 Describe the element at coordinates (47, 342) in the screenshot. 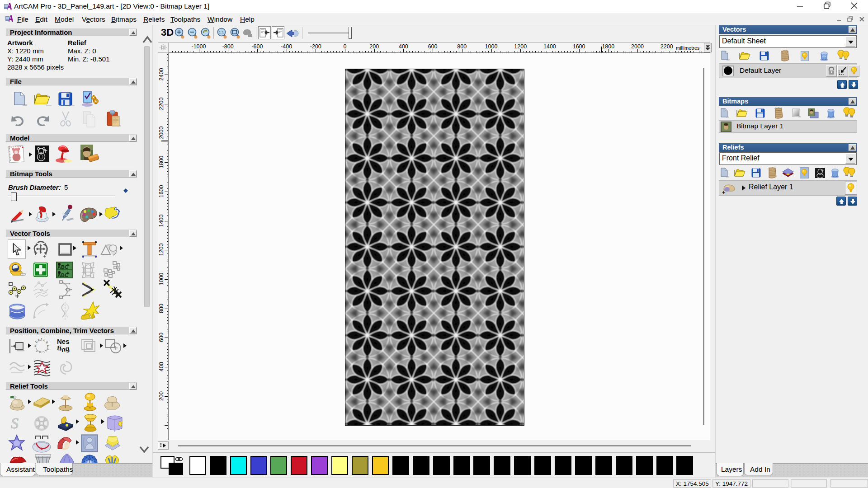

I see `svg-text: o` at that location.